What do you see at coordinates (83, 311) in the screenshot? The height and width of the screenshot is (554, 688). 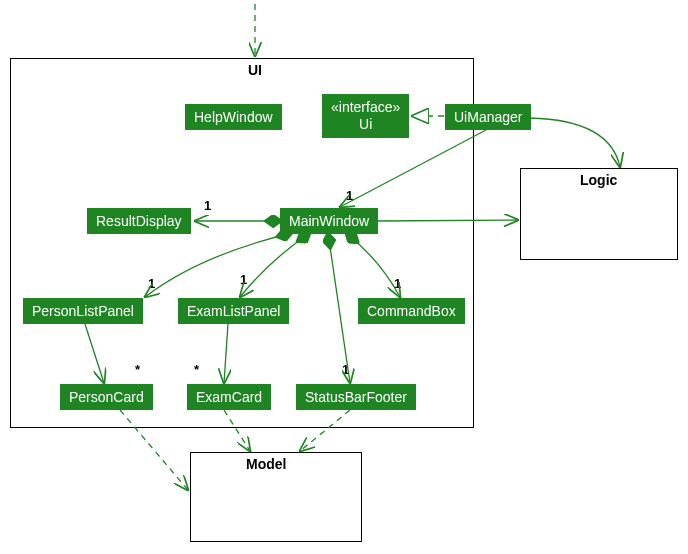 I see `class-person-list-panel: PersonListPanel` at bounding box center [83, 311].